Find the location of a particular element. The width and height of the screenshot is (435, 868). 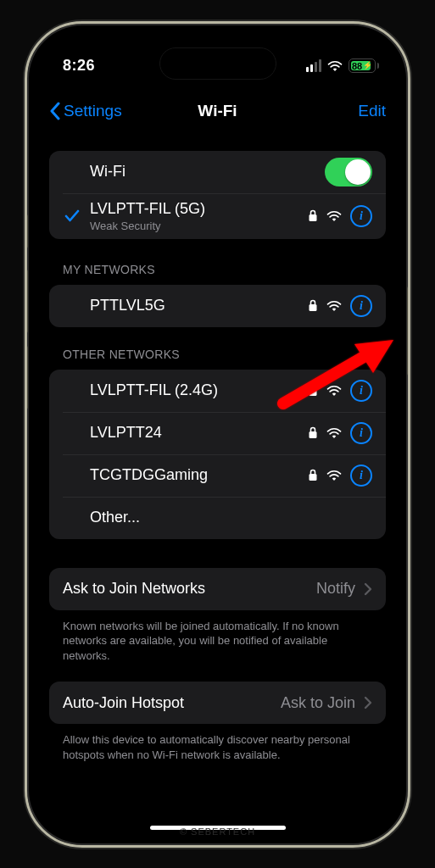

wifi-toggle is located at coordinates (349, 172).